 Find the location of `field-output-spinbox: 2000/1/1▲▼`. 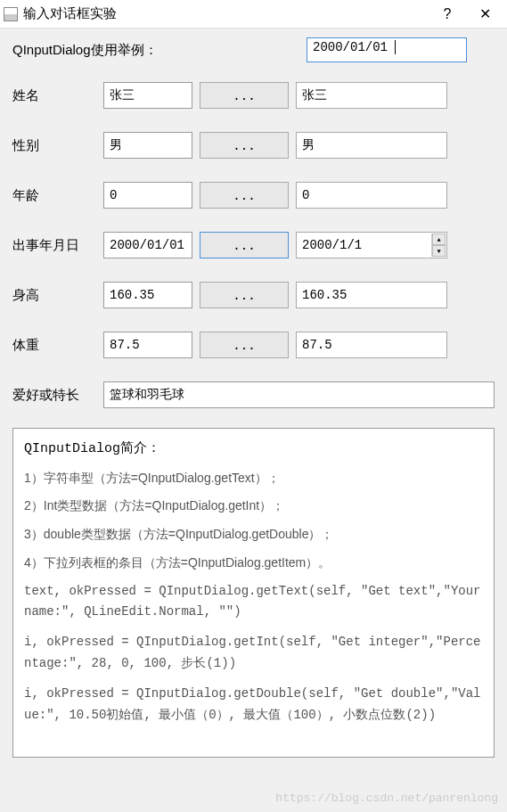

field-output-spinbox: 2000/1/1▲▼ is located at coordinates (372, 245).